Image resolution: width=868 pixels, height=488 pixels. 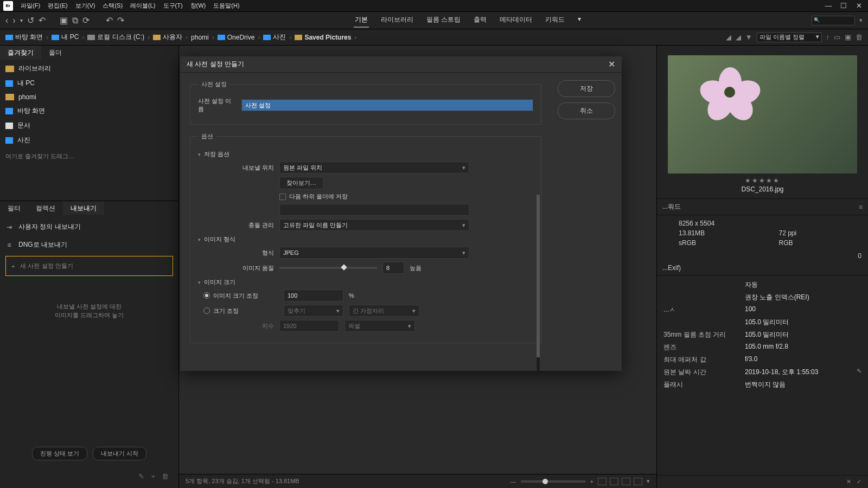 What do you see at coordinates (538, 276) in the screenshot?
I see `scrollbar-thumb` at bounding box center [538, 276].